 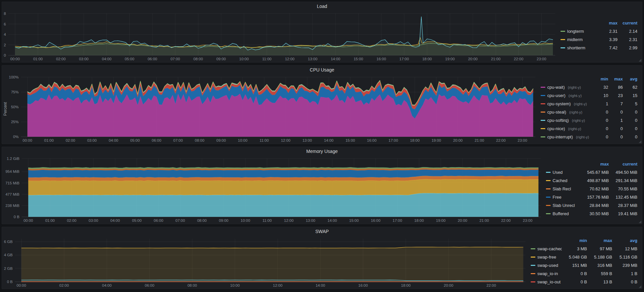 I want to click on svg-text: 09:00, so click(x=221, y=59).